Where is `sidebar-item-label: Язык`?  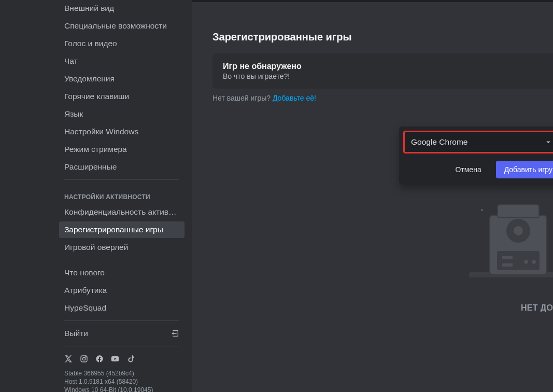 sidebar-item-label: Язык is located at coordinates (74, 114).